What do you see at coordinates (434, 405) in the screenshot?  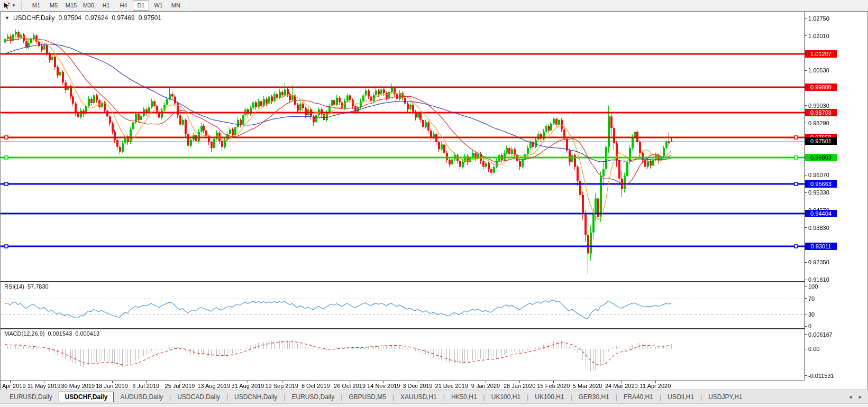 I see `status-strip` at bounding box center [434, 405].